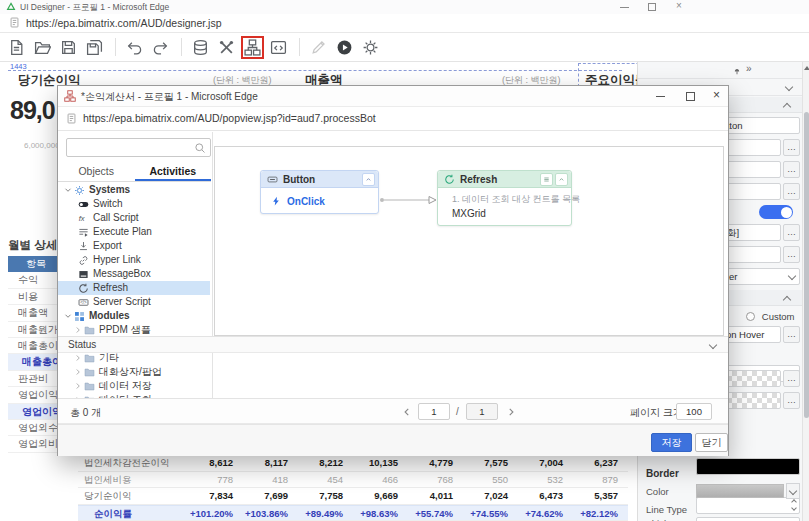 This screenshot has height=521, width=809. Describe the element at coordinates (160, 48) in the screenshot. I see `redo-icon` at that location.